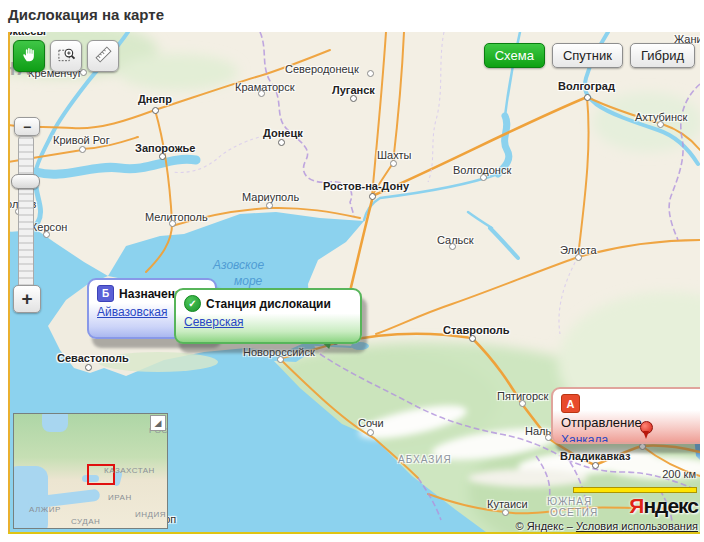 This screenshot has width=704, height=542. What do you see at coordinates (27, 34) in the screenshot?
I see `city-label: Черкассы` at bounding box center [27, 34].